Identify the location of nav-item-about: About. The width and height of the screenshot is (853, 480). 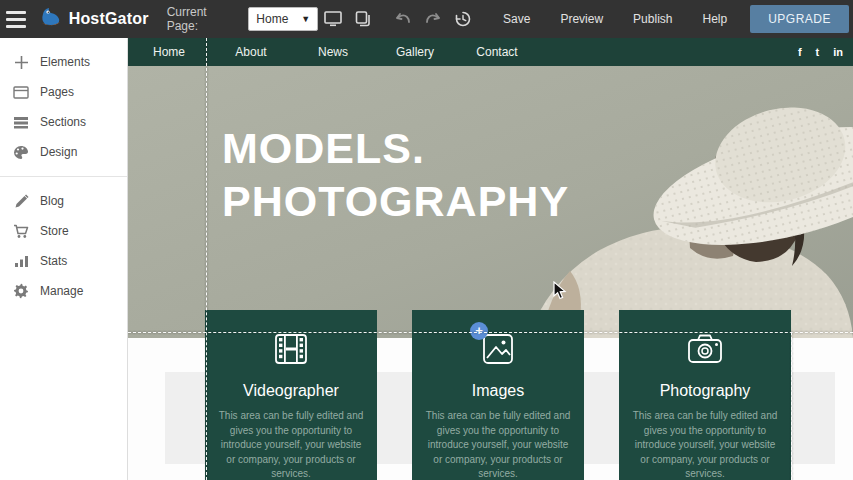
(251, 52).